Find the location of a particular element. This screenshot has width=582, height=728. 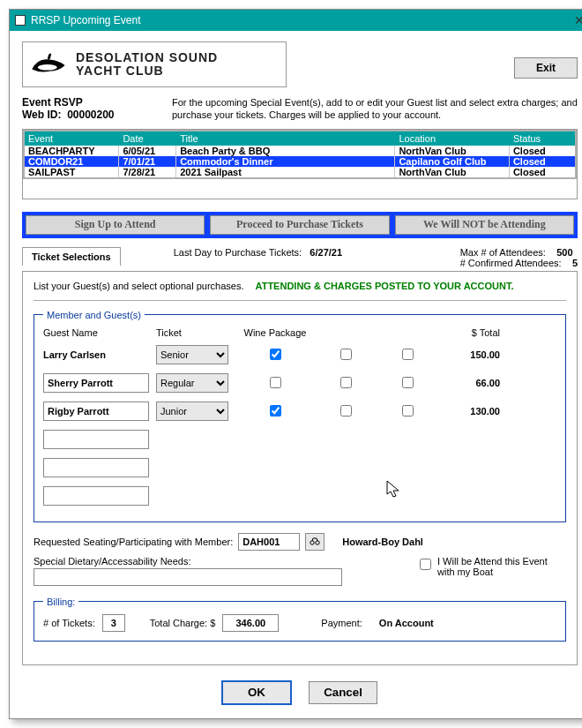

lastday-value: 6/27/21 is located at coordinates (326, 252).